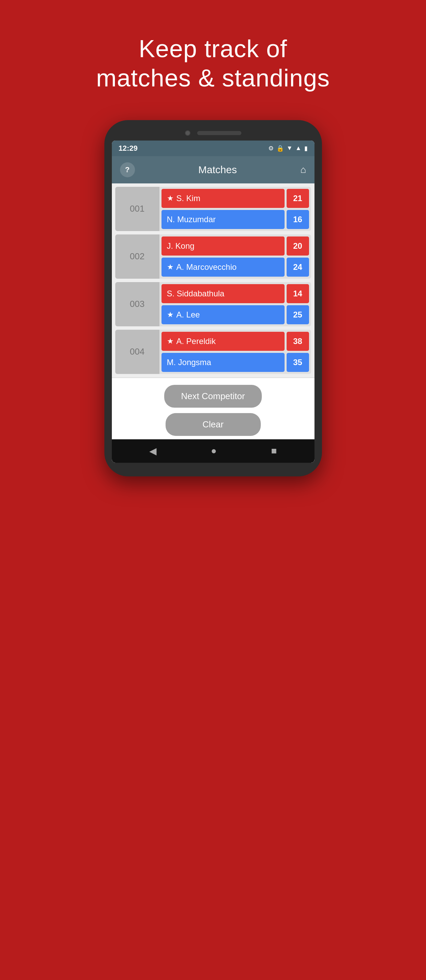  I want to click on status-bar: 12:29 ⚙ 🔒 ▼ ▲ ▮, so click(213, 148).